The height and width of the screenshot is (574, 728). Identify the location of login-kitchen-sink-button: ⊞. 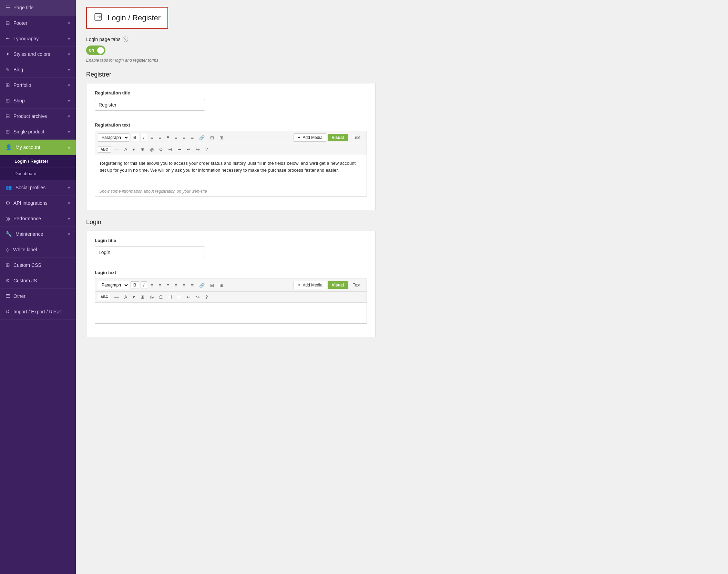
(221, 285).